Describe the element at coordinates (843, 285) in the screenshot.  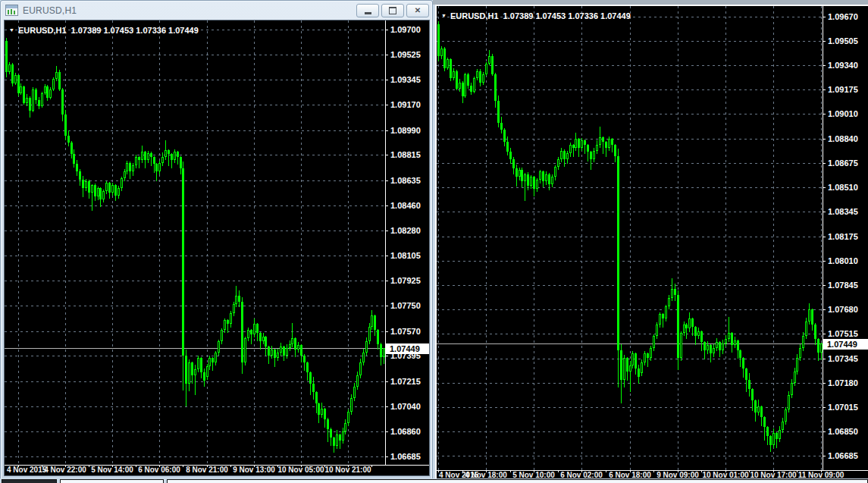
I see `price-axis-label: 1.07845` at that location.